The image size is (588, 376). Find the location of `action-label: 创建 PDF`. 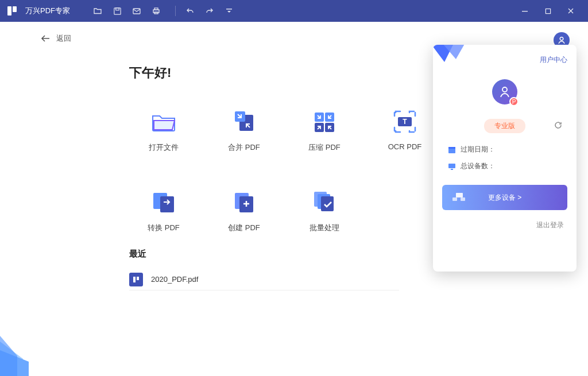

action-label: 创建 PDF is located at coordinates (244, 228).